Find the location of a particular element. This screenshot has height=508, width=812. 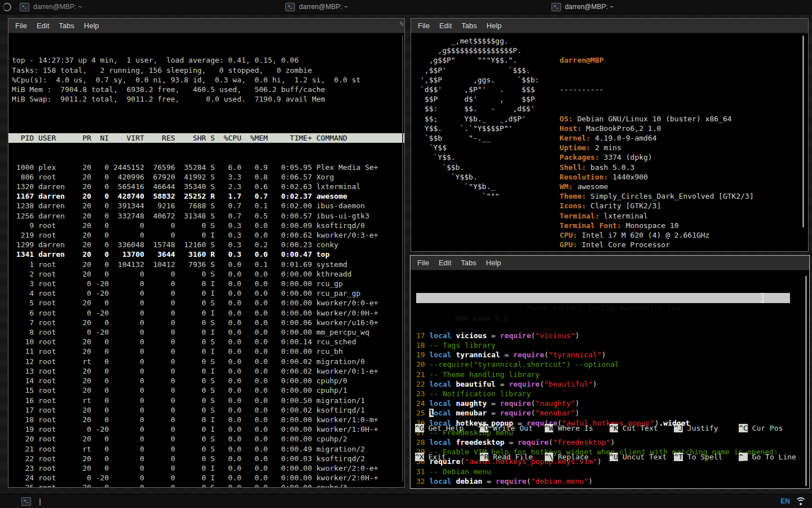

process-row: 23 root 20 0 0 0 0 I 0.0 0.0 0:00.00 kwo… is located at coordinates (206, 468).